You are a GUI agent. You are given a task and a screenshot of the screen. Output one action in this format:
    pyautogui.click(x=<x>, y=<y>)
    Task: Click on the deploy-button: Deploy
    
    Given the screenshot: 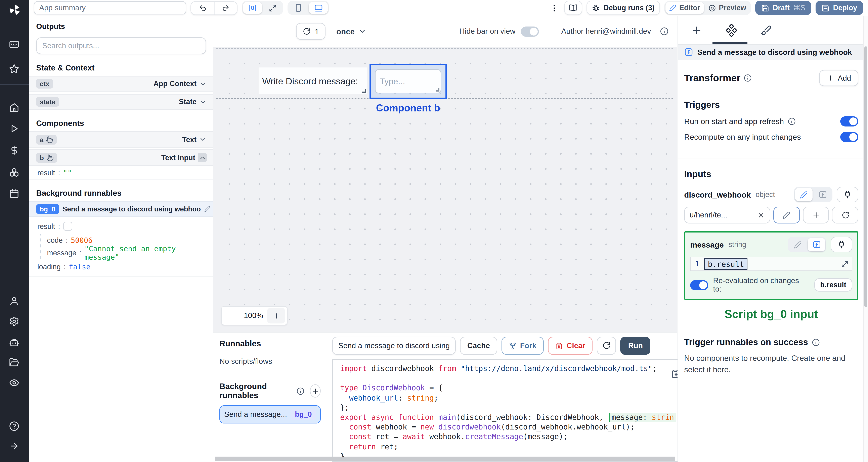 What is the action you would take?
    pyautogui.click(x=839, y=8)
    